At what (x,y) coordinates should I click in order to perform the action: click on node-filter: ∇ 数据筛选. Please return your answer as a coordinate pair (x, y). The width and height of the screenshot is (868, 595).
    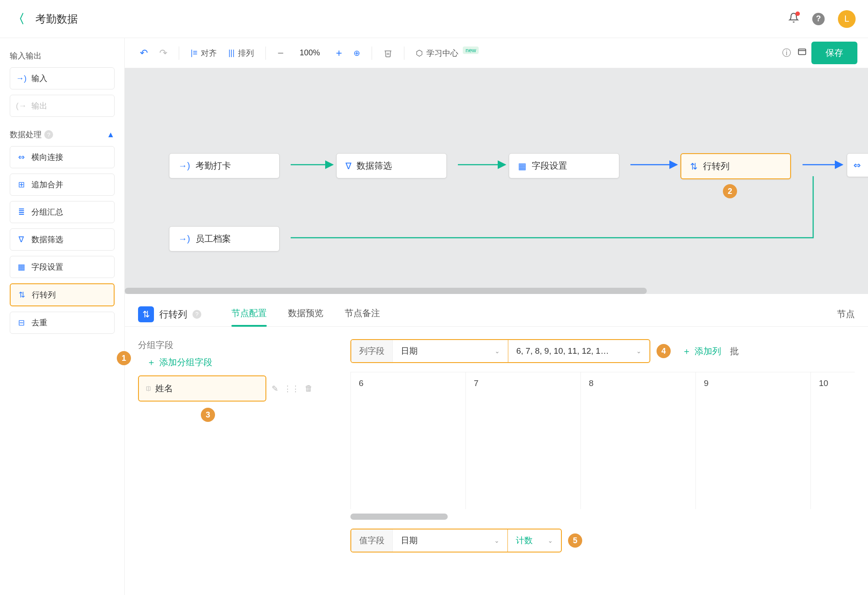
    Looking at the image, I should click on (392, 166).